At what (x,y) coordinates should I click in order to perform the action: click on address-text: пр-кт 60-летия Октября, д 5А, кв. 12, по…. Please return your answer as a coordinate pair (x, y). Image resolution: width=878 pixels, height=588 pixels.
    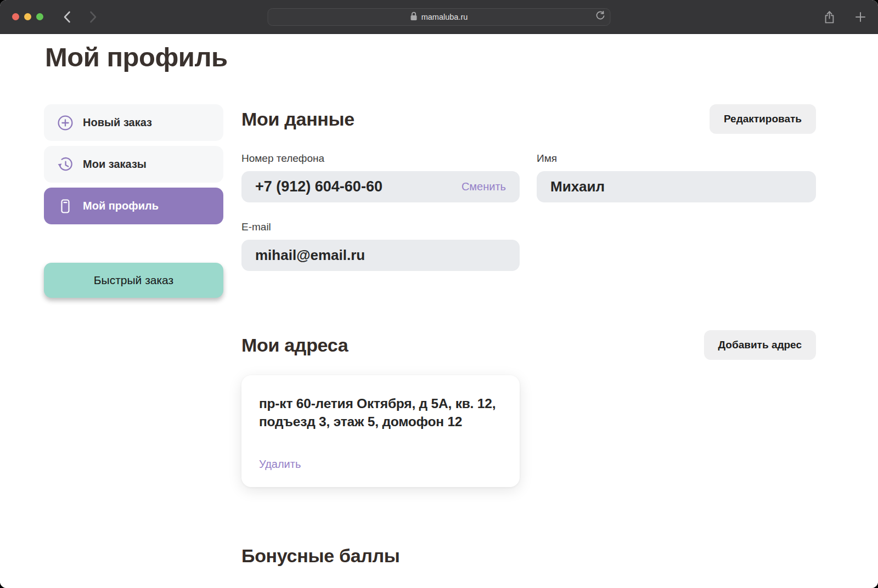
    Looking at the image, I should click on (381, 412).